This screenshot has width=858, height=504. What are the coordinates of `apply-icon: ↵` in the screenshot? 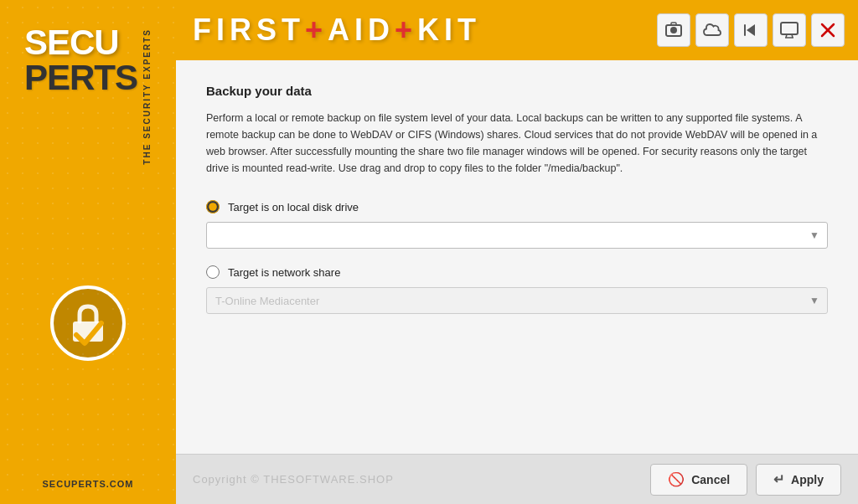 It's located at (779, 479).